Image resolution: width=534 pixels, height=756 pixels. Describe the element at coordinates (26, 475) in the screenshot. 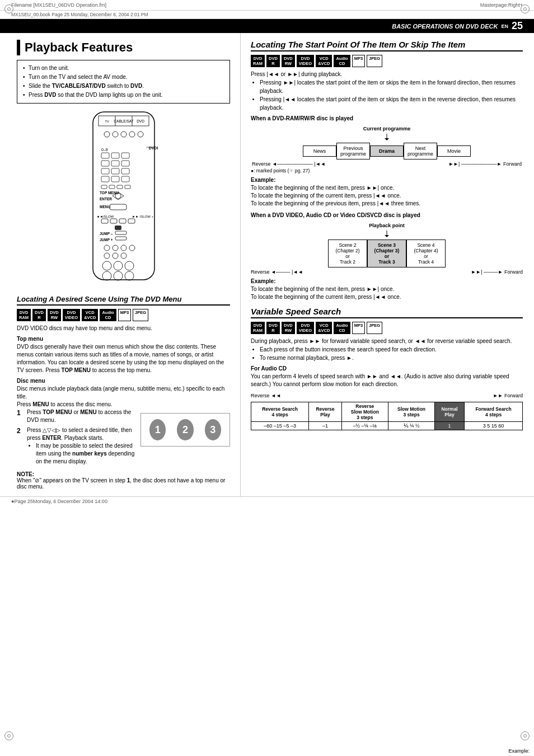

I see `note-title: NOTE:` at that location.